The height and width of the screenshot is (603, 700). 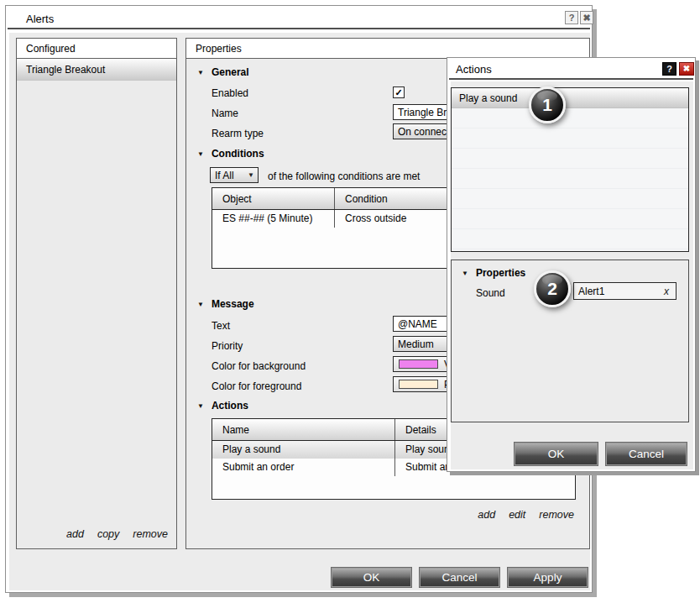 I want to click on actions-section-title: Actions, so click(x=230, y=406).